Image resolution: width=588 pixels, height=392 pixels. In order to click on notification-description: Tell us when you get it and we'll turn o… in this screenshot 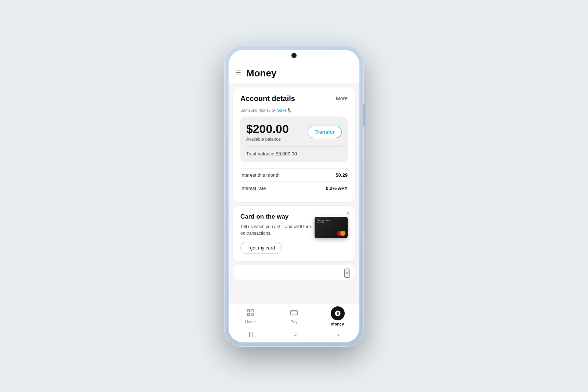, I will do `click(276, 230)`.